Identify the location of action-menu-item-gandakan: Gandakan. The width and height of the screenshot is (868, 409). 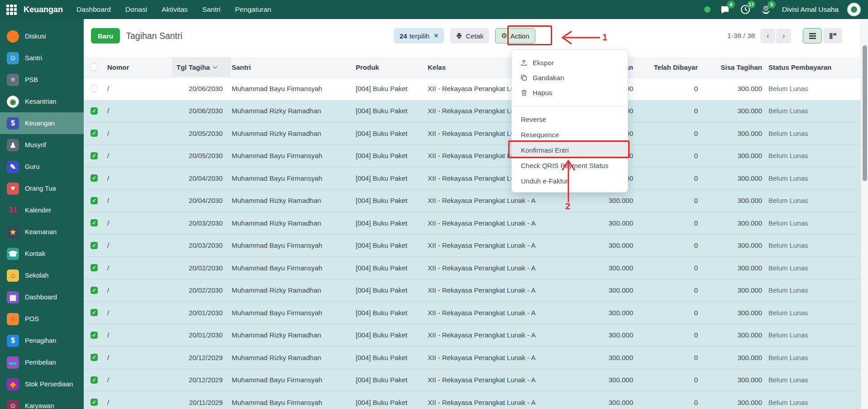
(570, 78).